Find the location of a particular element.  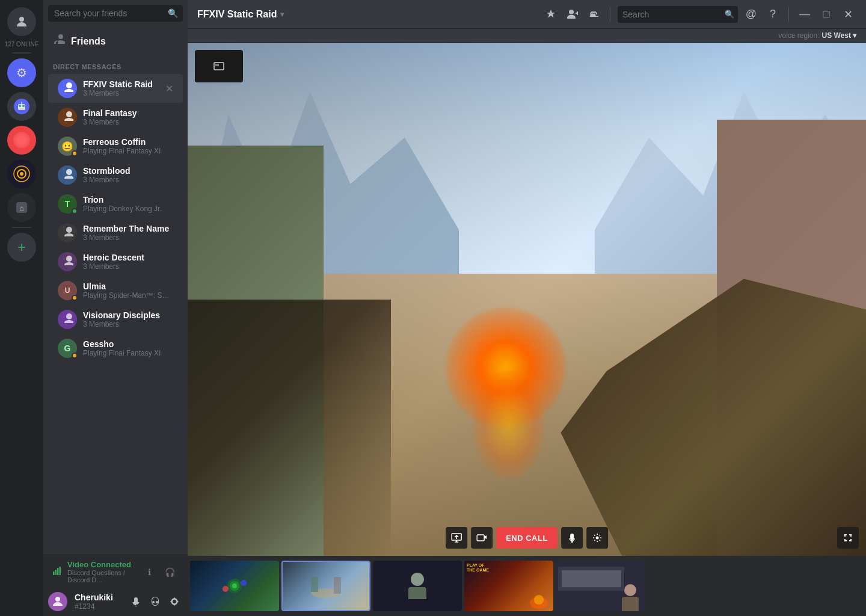

dm-sub-rtn: 3 Members is located at coordinates (128, 238).